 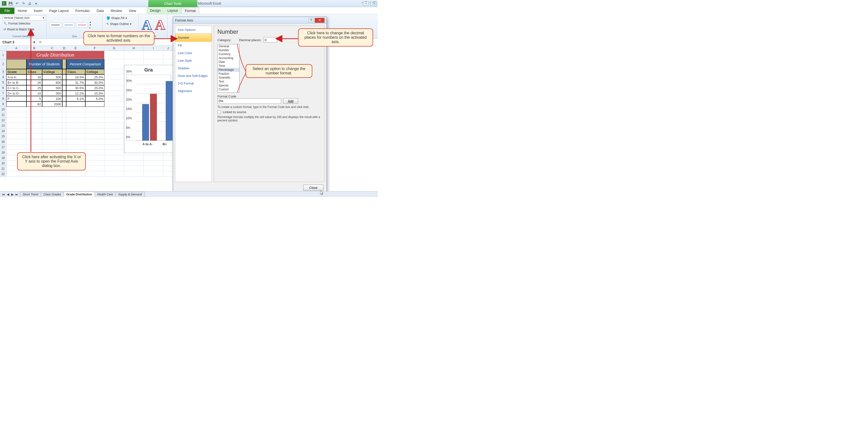 I want to click on col-header: A, so click(x=17, y=48).